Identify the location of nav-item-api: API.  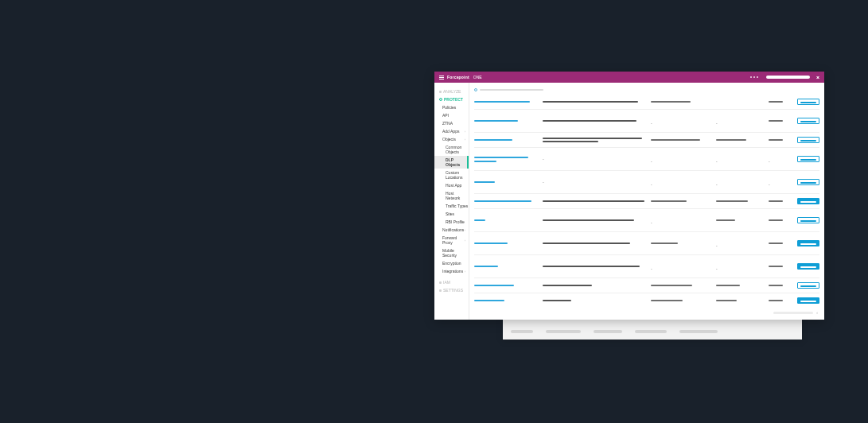
(452, 115).